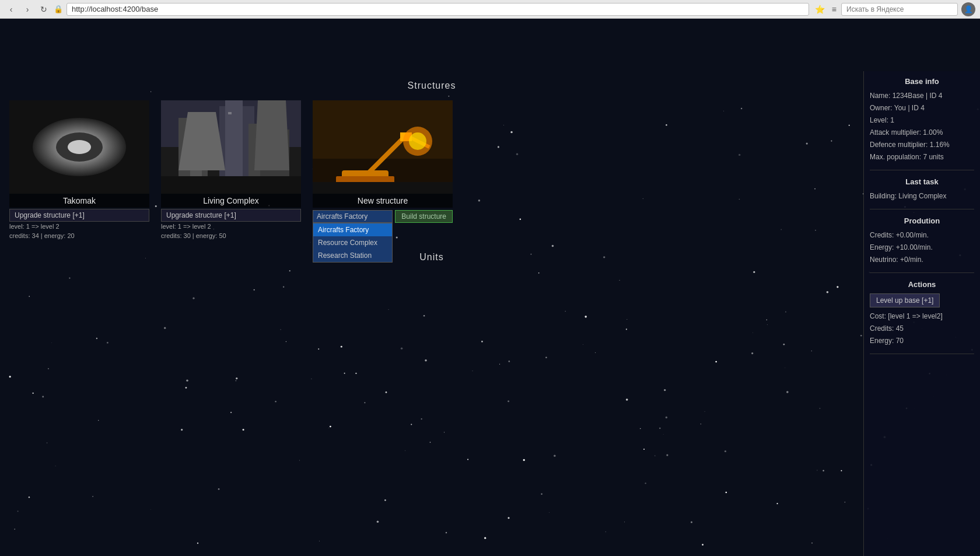  Describe the element at coordinates (352, 230) in the screenshot. I see `option-aircrafts-factory: Aircrafts Factory` at that location.